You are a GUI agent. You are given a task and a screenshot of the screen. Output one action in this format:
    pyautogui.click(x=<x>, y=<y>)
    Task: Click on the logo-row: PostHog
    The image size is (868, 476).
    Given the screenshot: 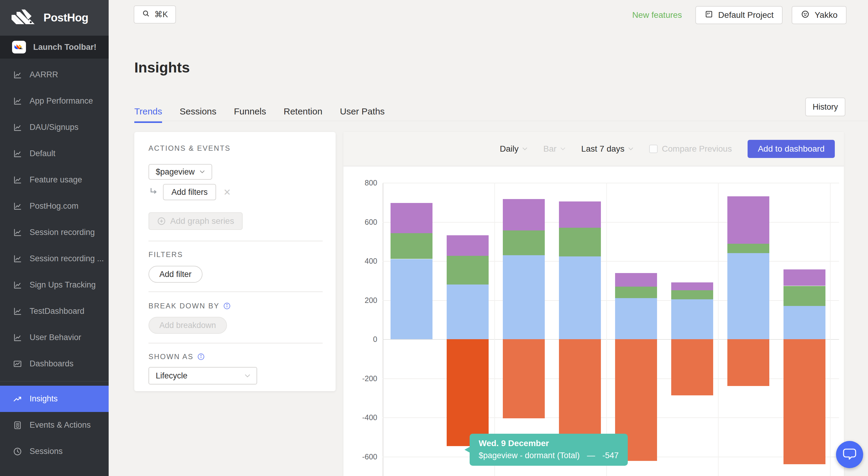 What is the action you would take?
    pyautogui.click(x=54, y=18)
    